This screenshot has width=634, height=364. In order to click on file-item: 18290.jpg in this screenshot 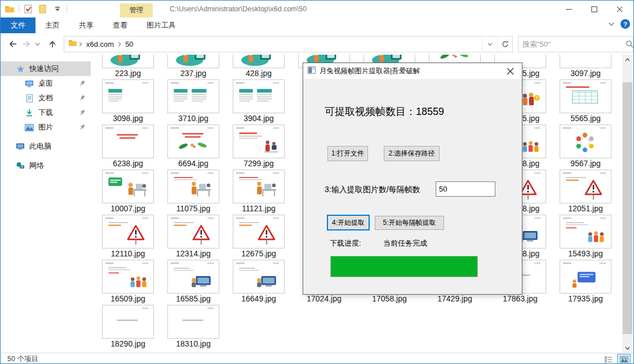, I will do `click(128, 327)`.